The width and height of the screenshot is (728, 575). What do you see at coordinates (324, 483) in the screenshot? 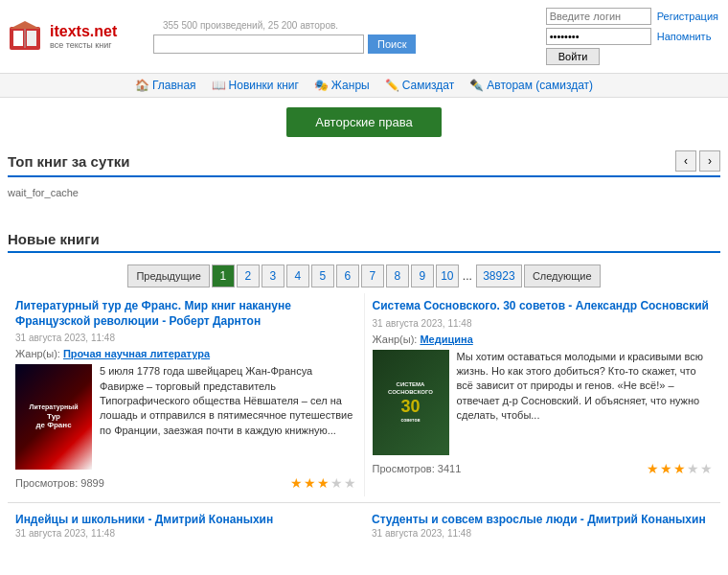
I see `book-1-stars: ★ ★ ★ ★ ★` at bounding box center [324, 483].